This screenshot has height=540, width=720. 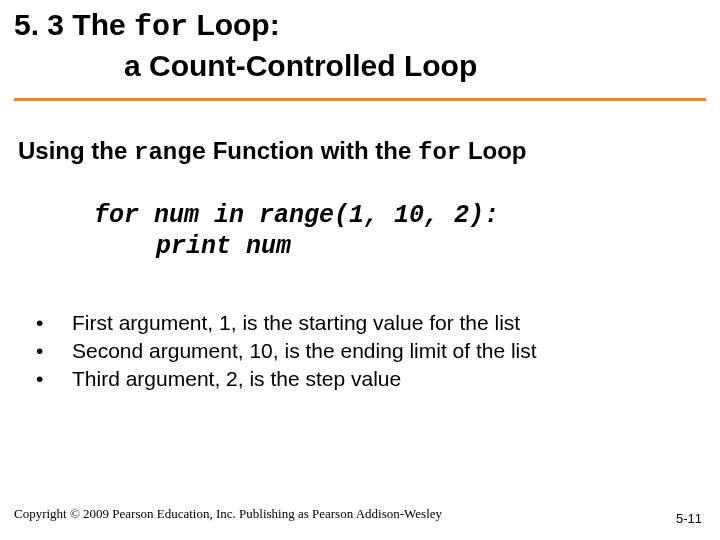 I want to click on title-code-for: for, so click(x=161, y=27).